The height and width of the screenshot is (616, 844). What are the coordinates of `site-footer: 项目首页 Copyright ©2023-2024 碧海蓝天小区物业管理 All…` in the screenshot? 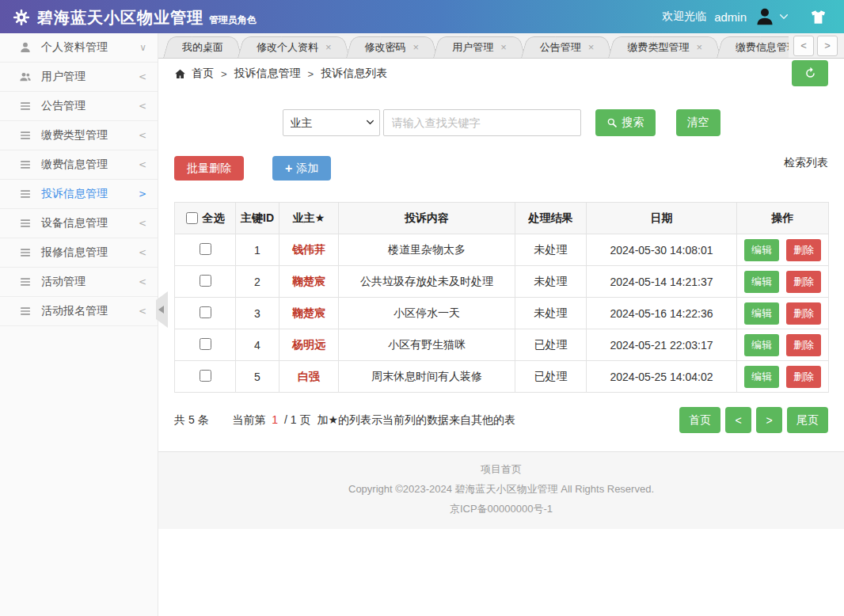 It's located at (501, 490).